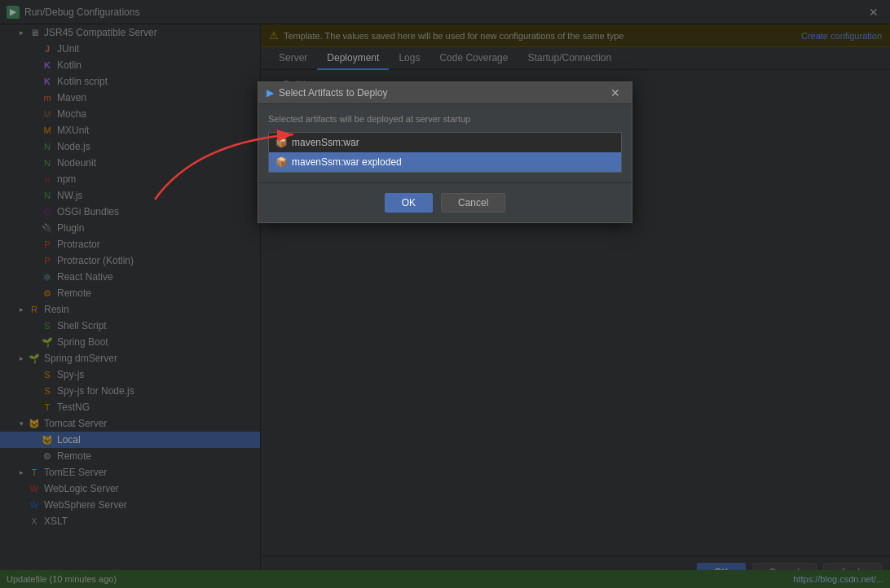  Describe the element at coordinates (445, 143) in the screenshot. I see `dialog-body: Selected artifacts will be deployed at s…` at that location.